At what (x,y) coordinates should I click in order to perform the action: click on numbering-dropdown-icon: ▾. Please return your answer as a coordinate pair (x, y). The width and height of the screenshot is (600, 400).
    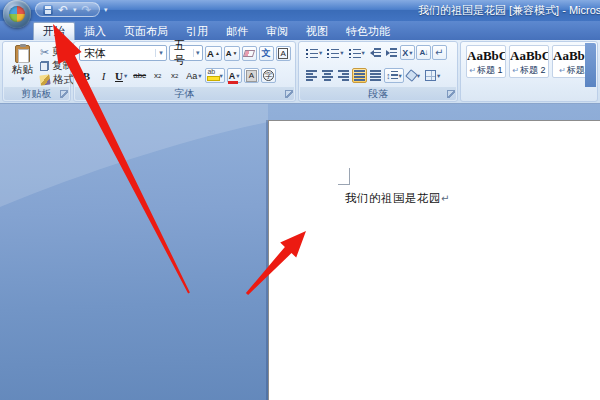
    Looking at the image, I should click on (342, 53).